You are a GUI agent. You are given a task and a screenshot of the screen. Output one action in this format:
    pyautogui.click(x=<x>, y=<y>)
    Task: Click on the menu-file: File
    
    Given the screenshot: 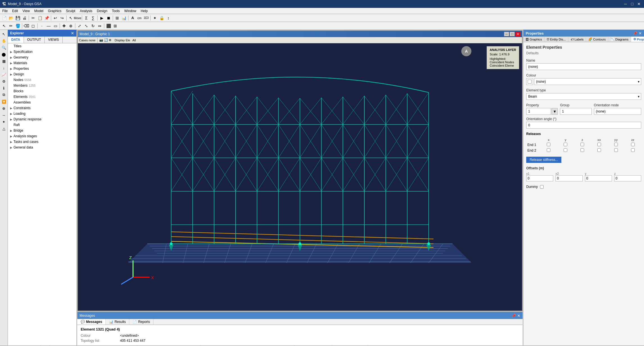 What is the action you would take?
    pyautogui.click(x=5, y=11)
    